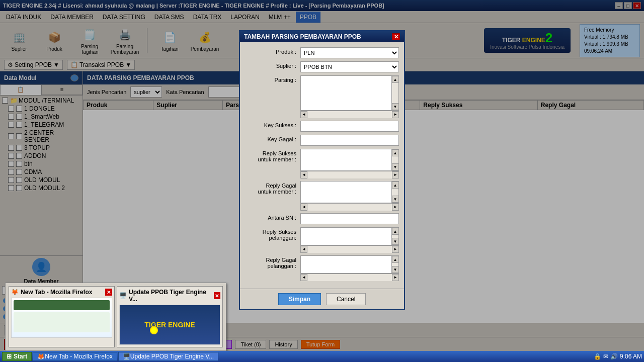  I want to click on suplier-control: PPOB BTN PPOB BRI, so click(350, 67).